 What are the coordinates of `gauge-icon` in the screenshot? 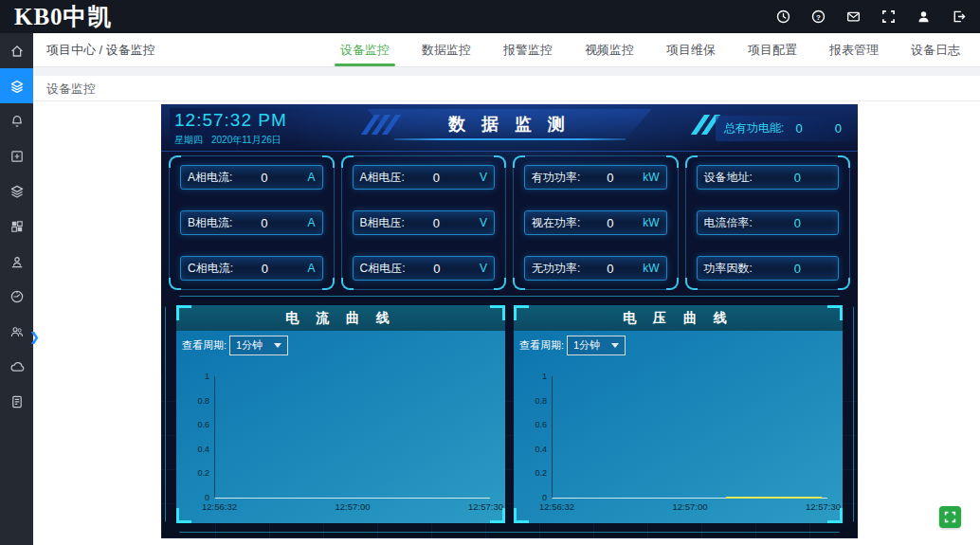 It's located at (17, 297).